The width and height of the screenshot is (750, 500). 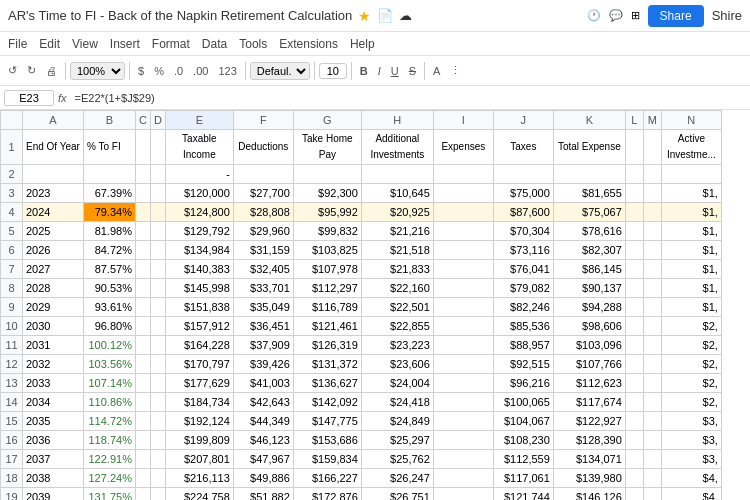 What do you see at coordinates (54, 288) in the screenshot?
I see `table-cell: 2028` at bounding box center [54, 288].